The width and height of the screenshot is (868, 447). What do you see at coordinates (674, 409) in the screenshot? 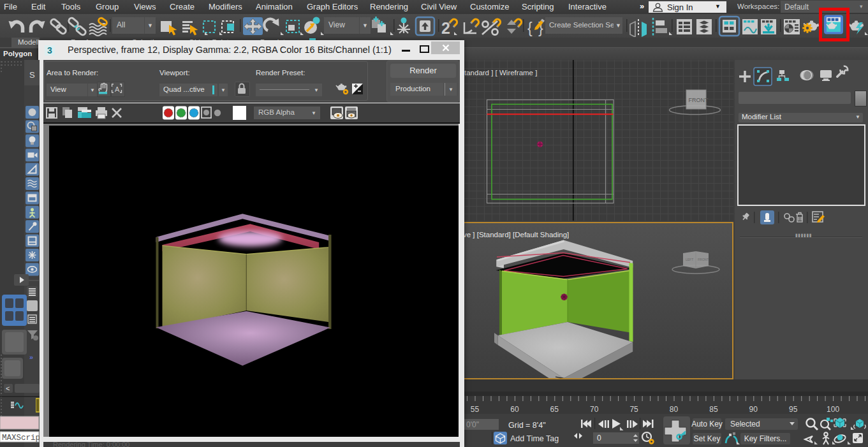
I see `svg-text: 80` at bounding box center [674, 409].